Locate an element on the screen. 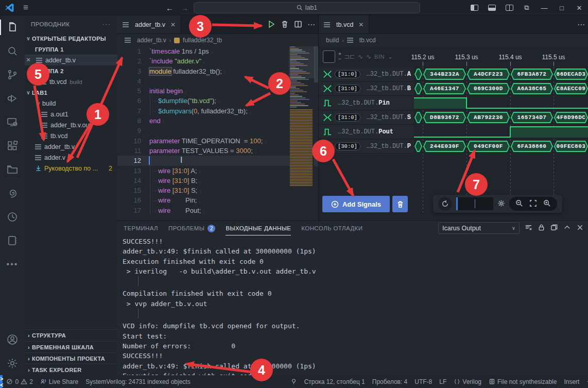 The image size is (588, 388). status-live-share: Live Share is located at coordinates (59, 382).